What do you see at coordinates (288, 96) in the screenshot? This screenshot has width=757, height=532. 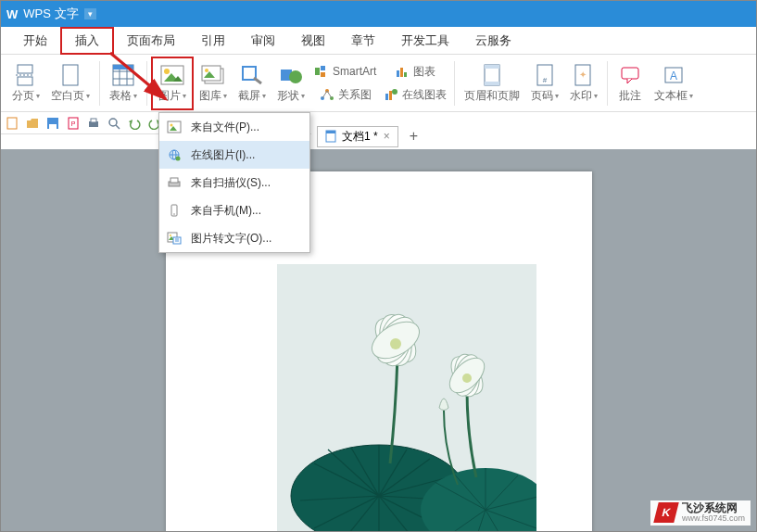 I see `shape-label: 形状` at bounding box center [288, 96].